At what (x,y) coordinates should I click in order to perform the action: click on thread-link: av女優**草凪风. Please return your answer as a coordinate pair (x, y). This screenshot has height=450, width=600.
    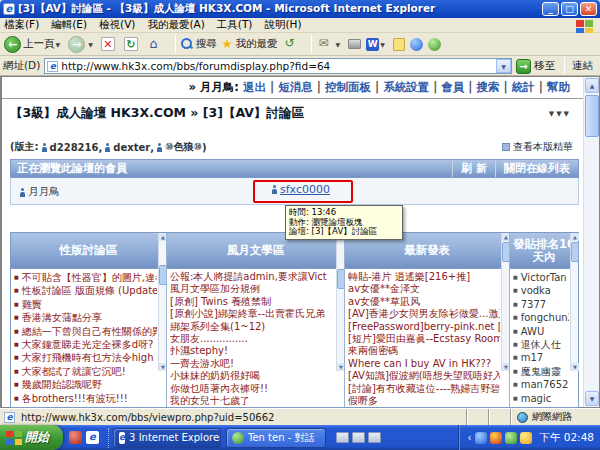
    Looking at the image, I should click on (424, 302).